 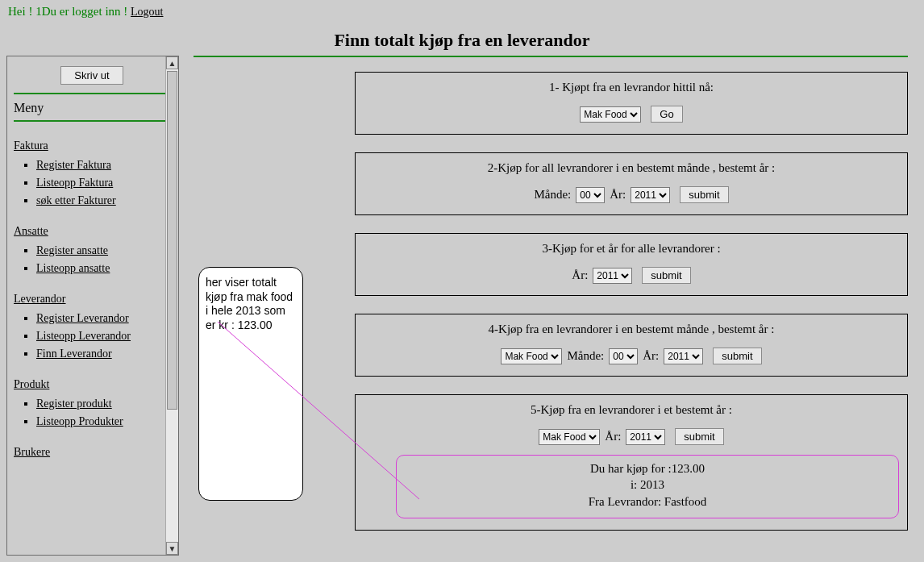 What do you see at coordinates (92, 299) in the screenshot?
I see `section-leverandor: Leverandor` at bounding box center [92, 299].